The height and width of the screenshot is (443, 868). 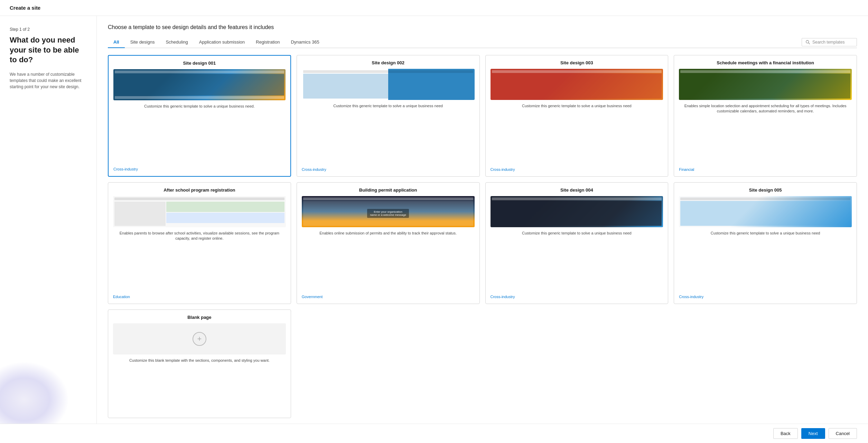 I want to click on template-title-building: Building permit application, so click(x=388, y=190).